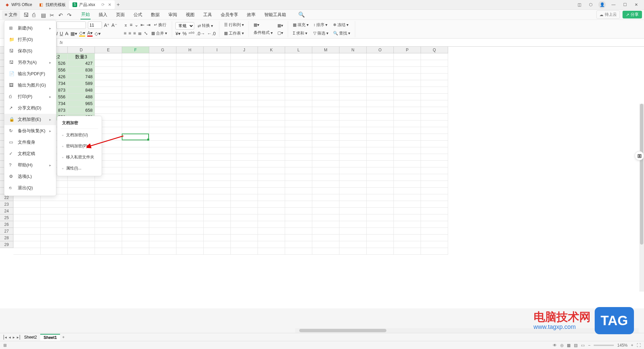 This screenshot has height=349, width=644. Describe the element at coordinates (632, 345) in the screenshot. I see `zoom-in-button: +` at that location.